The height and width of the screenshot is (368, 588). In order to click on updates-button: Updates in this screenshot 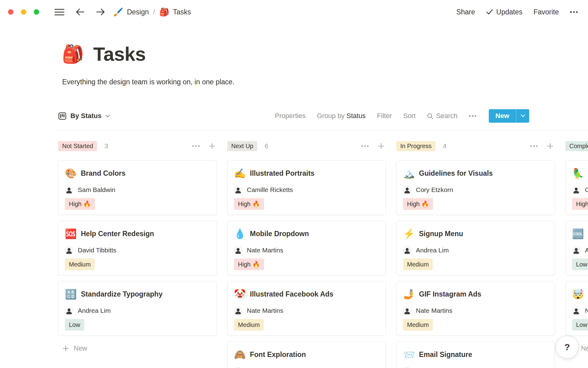, I will do `click(504, 12)`.